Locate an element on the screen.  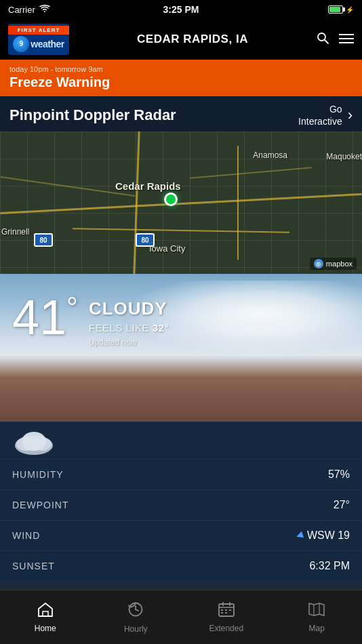
wifi-icon is located at coordinates (45, 9).